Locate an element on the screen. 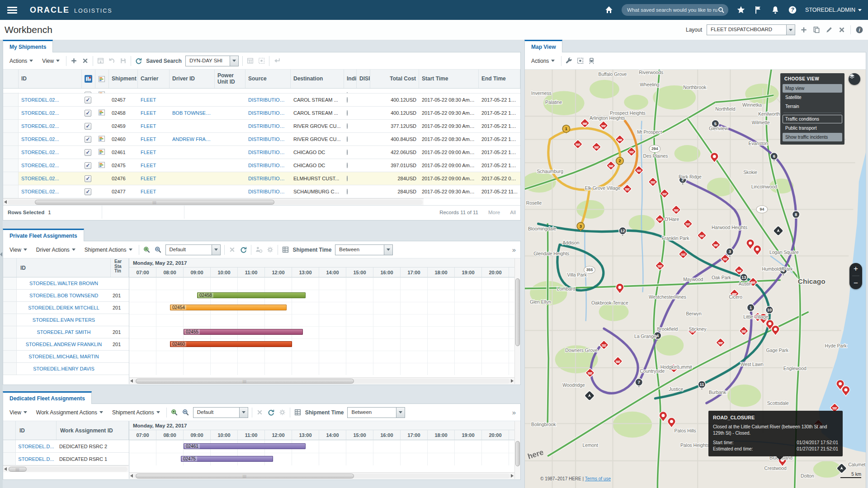 The width and height of the screenshot is (868, 488). choose-view-item-map-view: Map view is located at coordinates (812, 89).